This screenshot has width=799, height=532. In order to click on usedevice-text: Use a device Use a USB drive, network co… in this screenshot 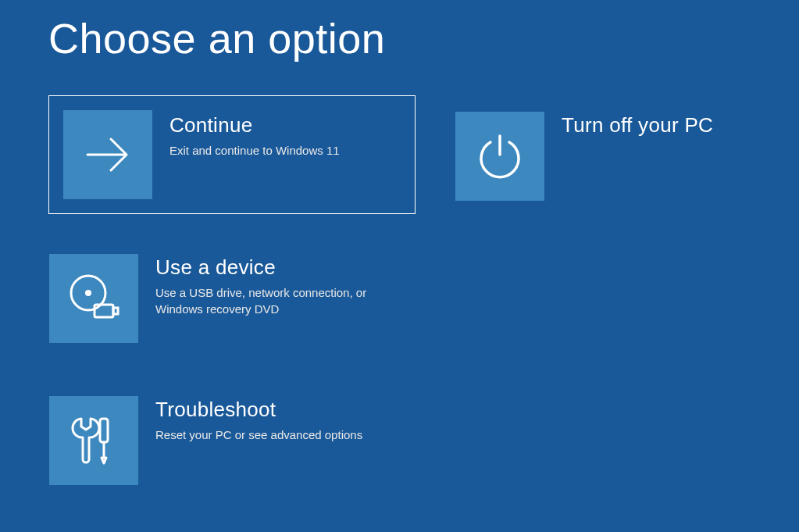, I will do `click(276, 278)`.